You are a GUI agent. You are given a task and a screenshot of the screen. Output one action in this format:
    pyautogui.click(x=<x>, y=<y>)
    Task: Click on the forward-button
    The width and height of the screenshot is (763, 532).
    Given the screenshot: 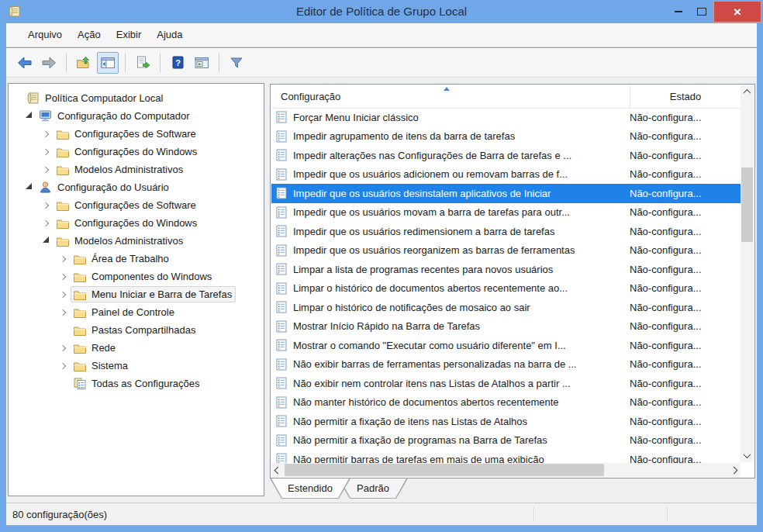 What is the action you would take?
    pyautogui.click(x=49, y=63)
    